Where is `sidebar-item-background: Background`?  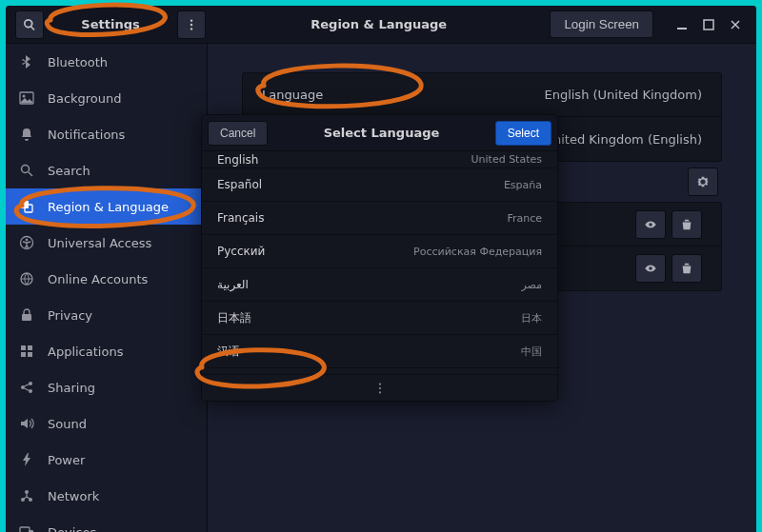
sidebar-item-background: Background is located at coordinates (107, 98).